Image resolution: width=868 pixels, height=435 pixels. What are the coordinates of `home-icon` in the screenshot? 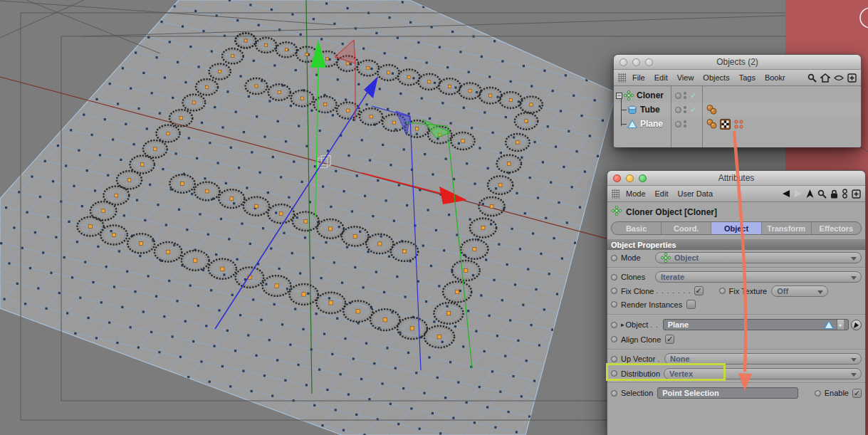 It's located at (825, 78).